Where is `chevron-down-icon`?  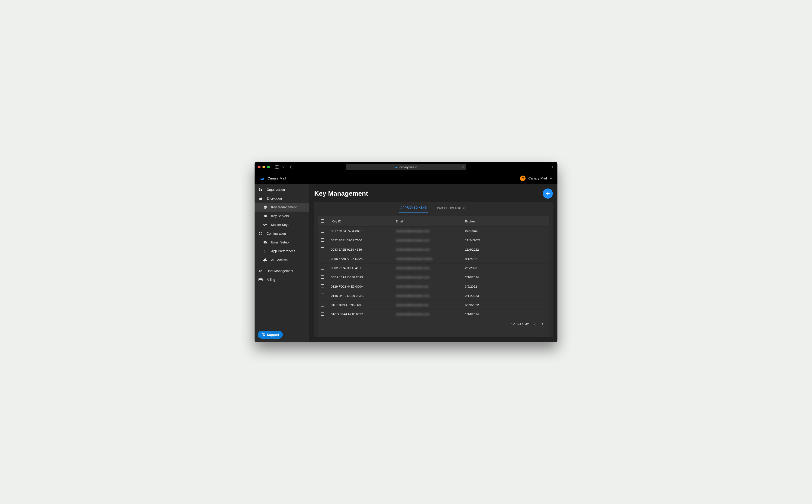
chevron-down-icon is located at coordinates (284, 167).